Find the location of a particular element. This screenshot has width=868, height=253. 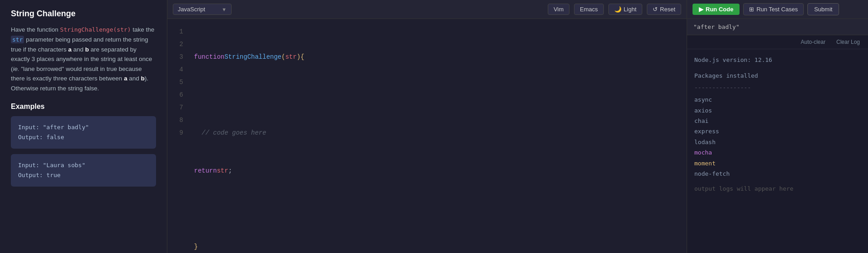

param-str: str is located at coordinates (17, 40).